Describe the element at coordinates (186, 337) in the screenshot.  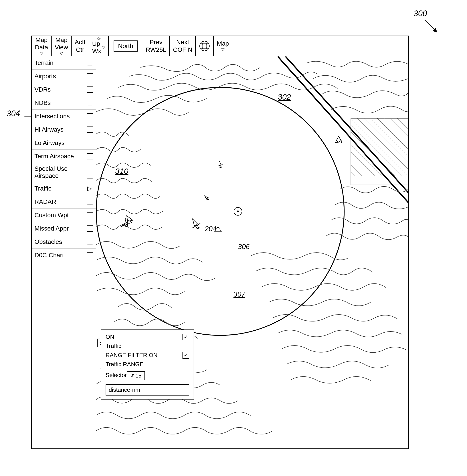
I see `popup-on-checkbox: ✓` at that location.